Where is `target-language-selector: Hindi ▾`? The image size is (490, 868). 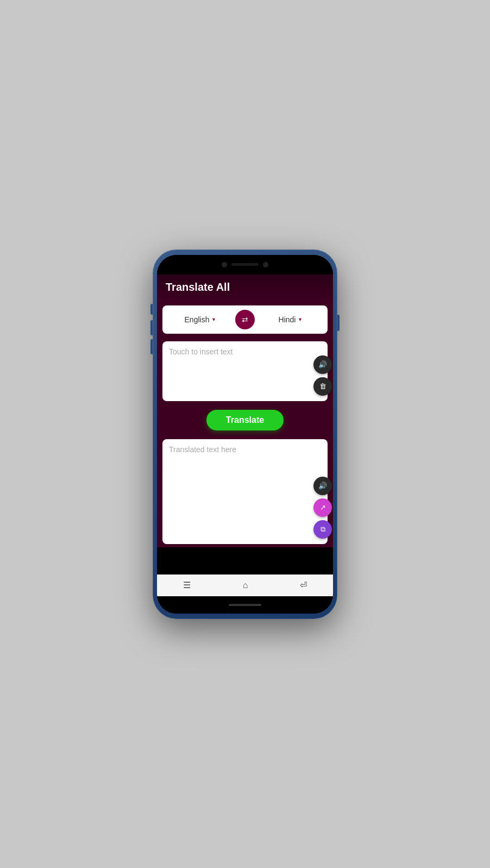 target-language-selector: Hindi ▾ is located at coordinates (290, 320).